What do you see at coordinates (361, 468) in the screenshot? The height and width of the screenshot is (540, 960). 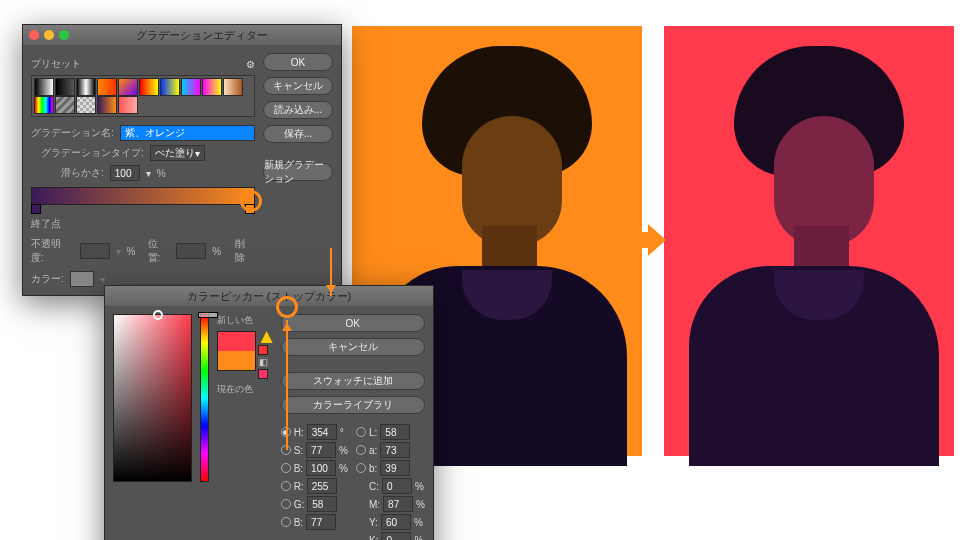 I see `bb-radio` at bounding box center [361, 468].